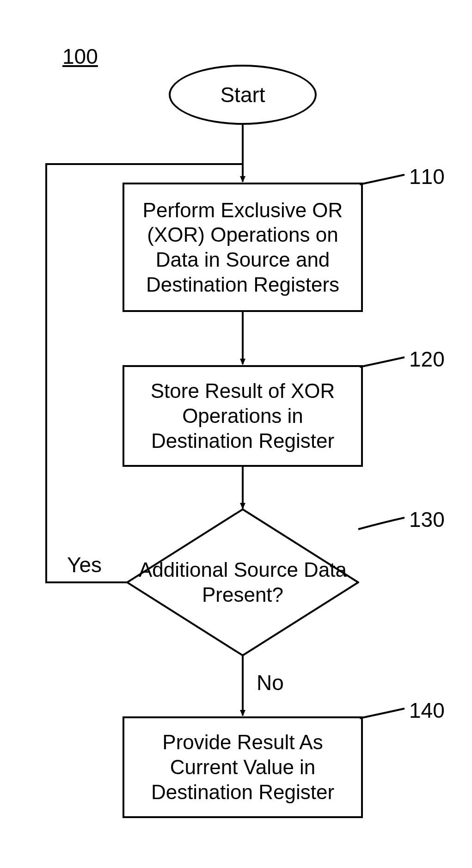 The image size is (472, 868). I want to click on ref-130: 130, so click(427, 520).